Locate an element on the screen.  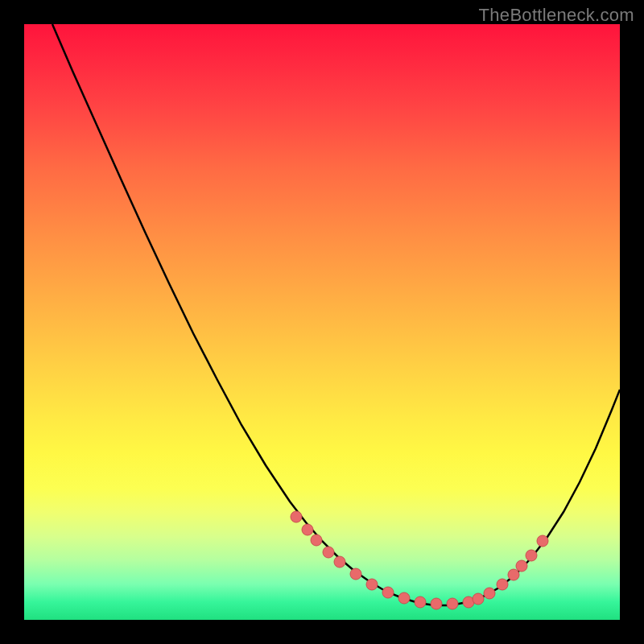
highlight-markers is located at coordinates (419, 560).